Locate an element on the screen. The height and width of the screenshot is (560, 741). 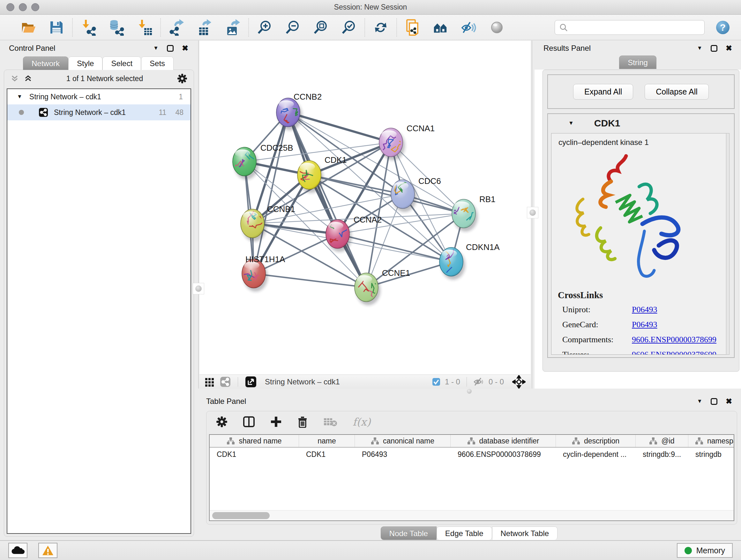
right-splitter is located at coordinates (532, 214).